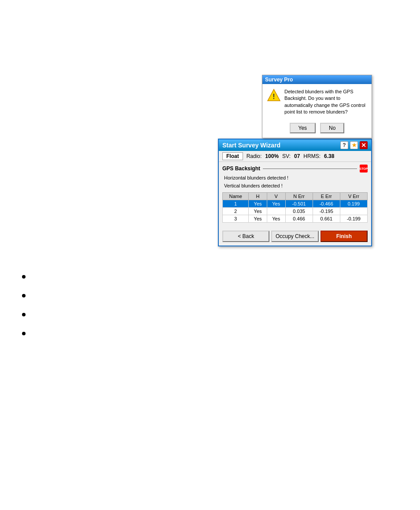  What do you see at coordinates (295, 145) in the screenshot?
I see `wizard-titlebar: Start Survey Wizard ? ★ ✕` at bounding box center [295, 145].